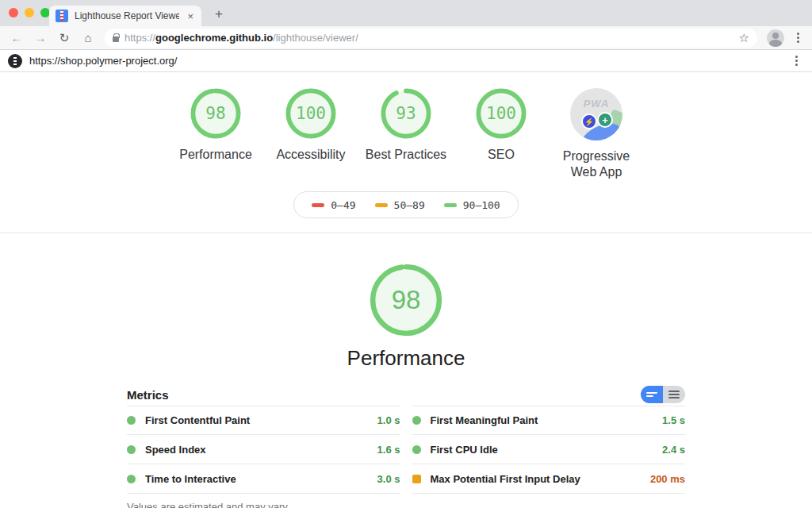  What do you see at coordinates (668, 479) in the screenshot?
I see `metric-value: 200 ms` at bounding box center [668, 479].